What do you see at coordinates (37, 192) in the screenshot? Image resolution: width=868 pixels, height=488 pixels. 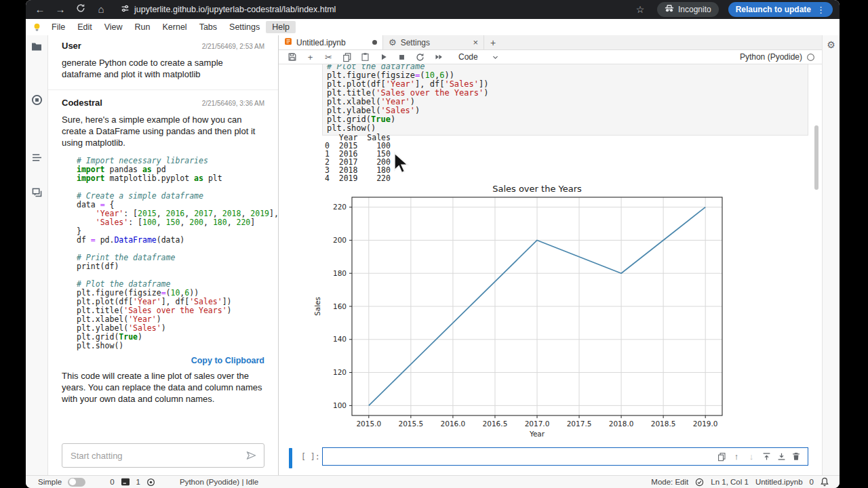 I see `chat-icon` at bounding box center [37, 192].